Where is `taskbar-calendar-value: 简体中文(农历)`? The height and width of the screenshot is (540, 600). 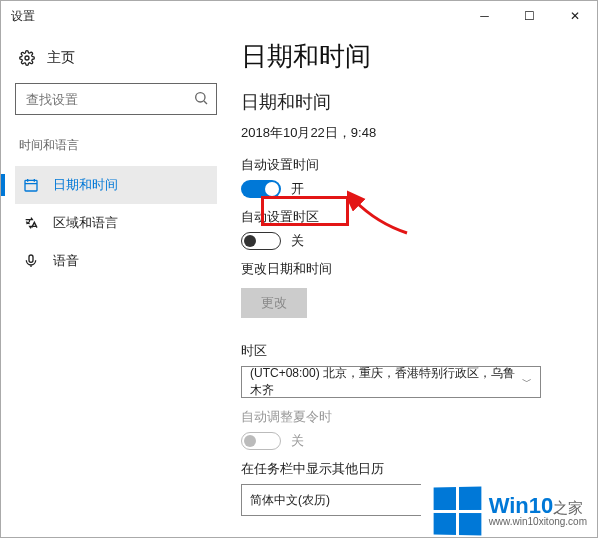
taskbar-calendar-value: 简体中文(农历) is located at coordinates (290, 500).